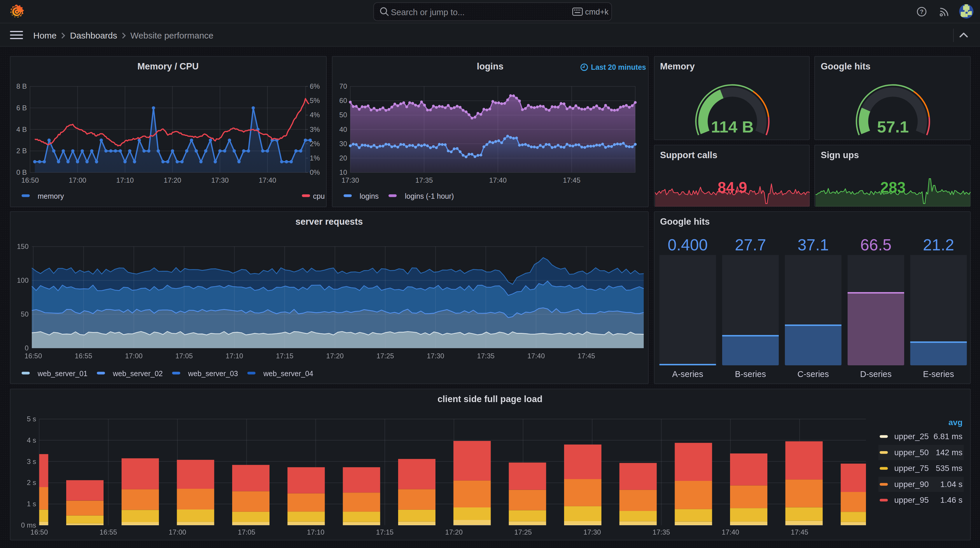  Describe the element at coordinates (911, 452) in the screenshot. I see `svg-text: upper_50` at that location.